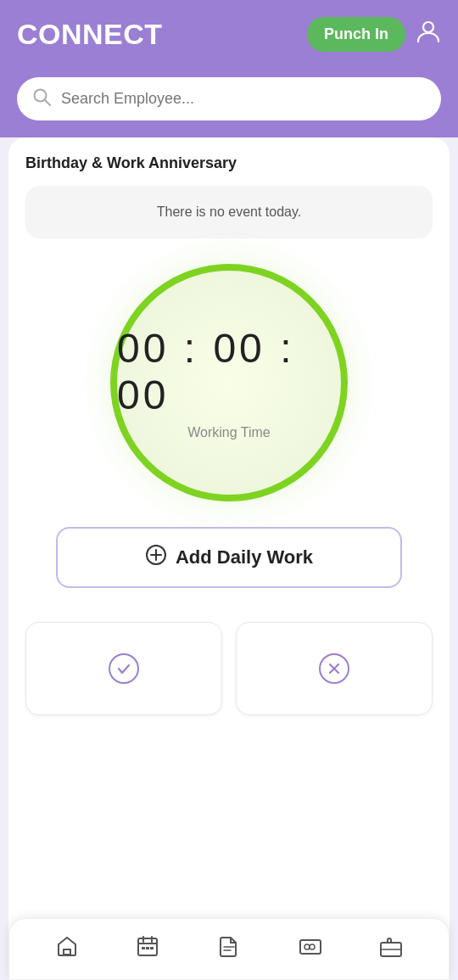 This screenshot has height=980, width=458. Describe the element at coordinates (124, 669) in the screenshot. I see `check-icon` at that location.